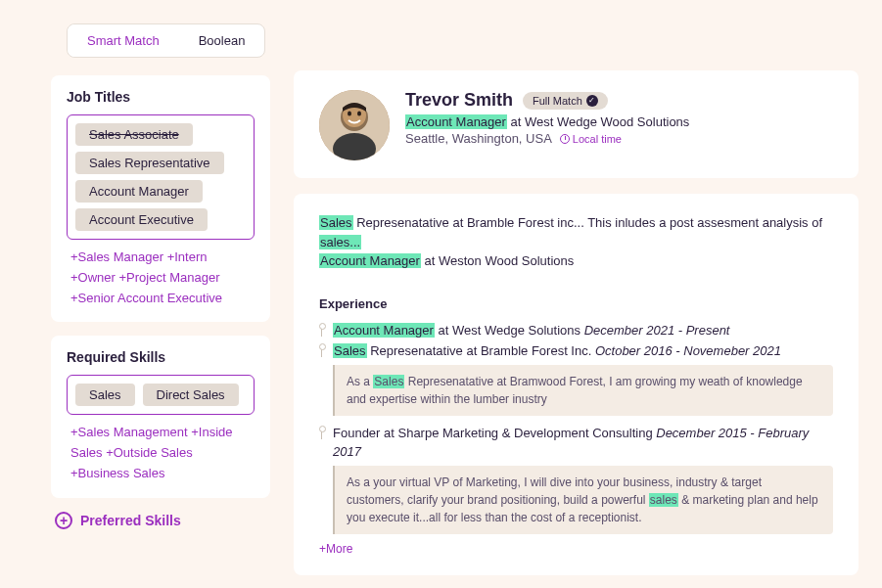  What do you see at coordinates (576, 331) in the screenshot?
I see `experience-item: Account Manager at West Wedge Solutions …` at bounding box center [576, 331].